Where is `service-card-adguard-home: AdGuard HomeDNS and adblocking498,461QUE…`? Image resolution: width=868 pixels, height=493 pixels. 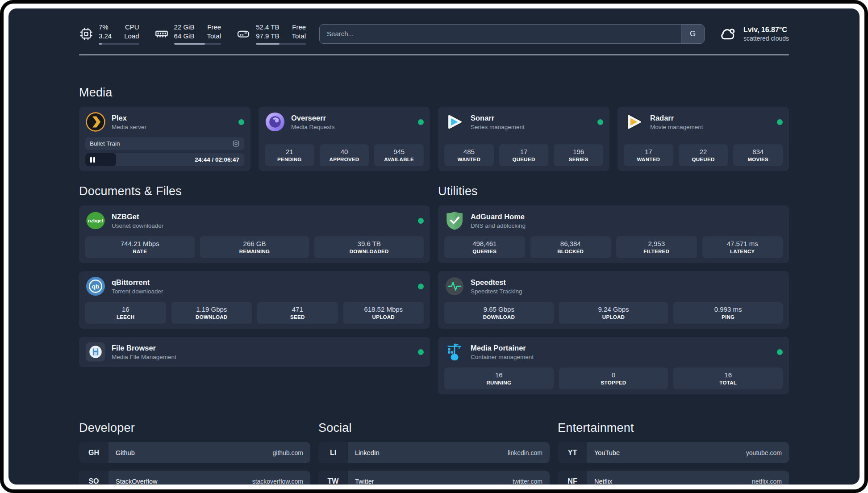 service-card-adguard-home: AdGuard HomeDNS and adblocking498,461QUE… is located at coordinates (613, 234).